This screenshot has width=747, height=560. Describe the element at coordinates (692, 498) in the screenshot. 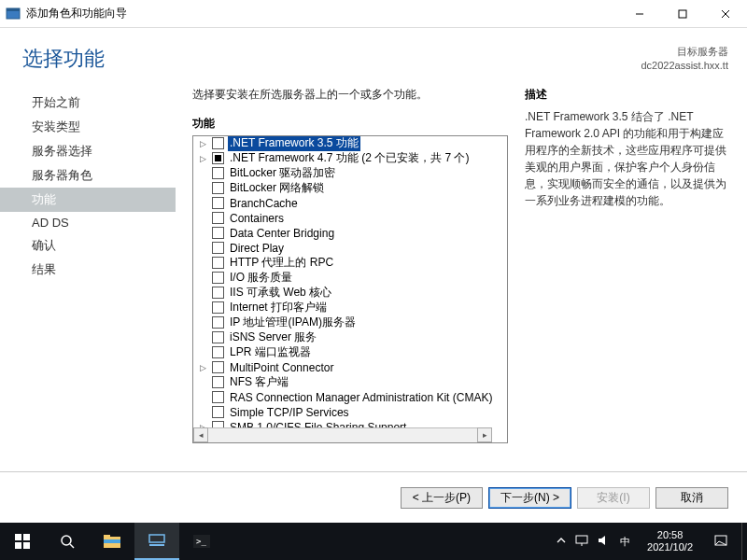

I see `cancel-button: 取消` at that location.